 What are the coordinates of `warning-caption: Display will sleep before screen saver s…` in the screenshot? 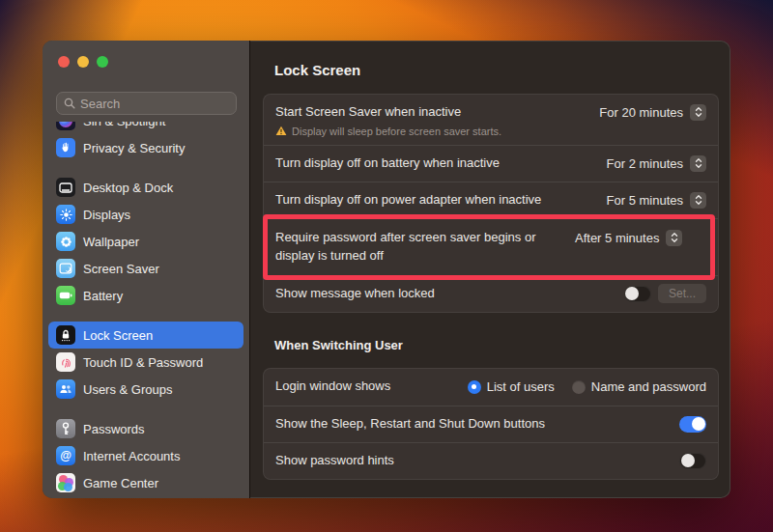 It's located at (491, 131).